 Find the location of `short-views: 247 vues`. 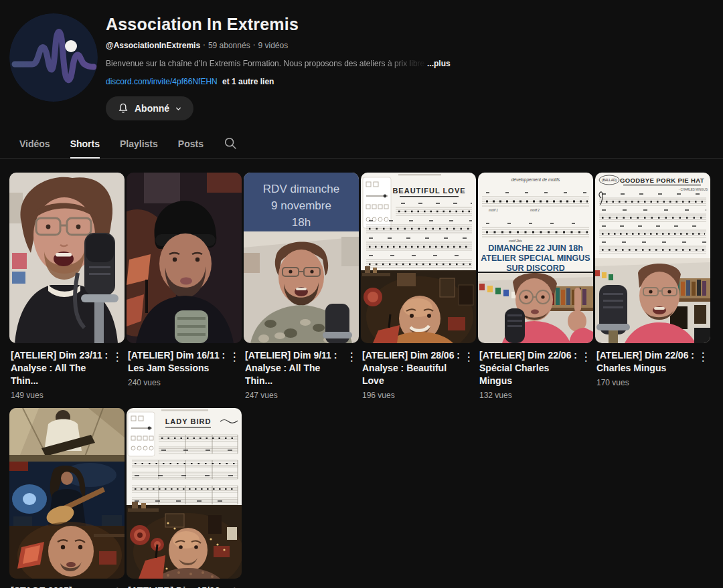

short-views: 247 vues is located at coordinates (295, 395).